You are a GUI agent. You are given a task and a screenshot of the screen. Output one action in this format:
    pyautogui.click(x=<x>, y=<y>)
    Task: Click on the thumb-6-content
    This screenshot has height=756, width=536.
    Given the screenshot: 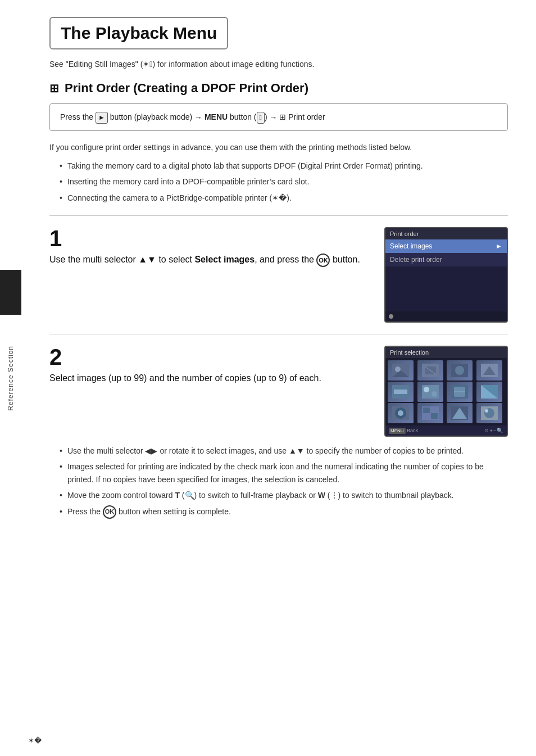 What is the action you would take?
    pyautogui.click(x=430, y=392)
    